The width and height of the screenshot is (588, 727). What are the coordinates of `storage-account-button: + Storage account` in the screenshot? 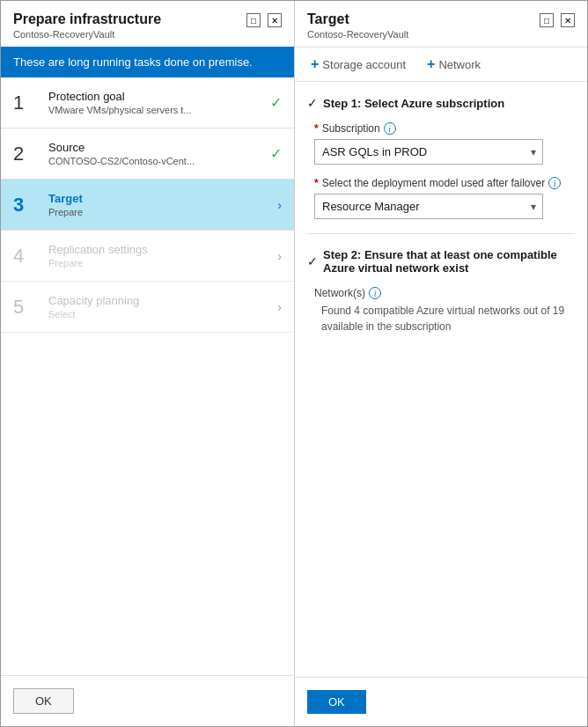 It's located at (358, 64).